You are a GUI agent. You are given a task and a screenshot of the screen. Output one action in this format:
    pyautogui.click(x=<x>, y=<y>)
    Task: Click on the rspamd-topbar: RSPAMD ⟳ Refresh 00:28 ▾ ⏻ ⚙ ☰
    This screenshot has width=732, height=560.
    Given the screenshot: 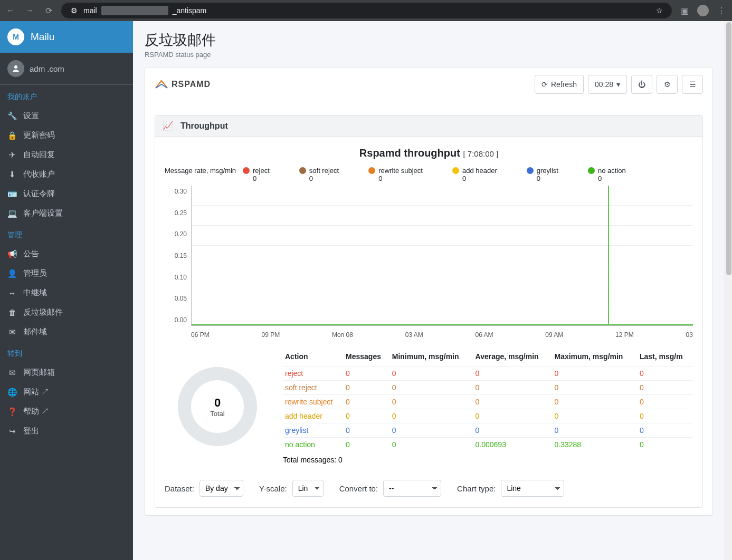 What is the action you would take?
    pyautogui.click(x=429, y=84)
    